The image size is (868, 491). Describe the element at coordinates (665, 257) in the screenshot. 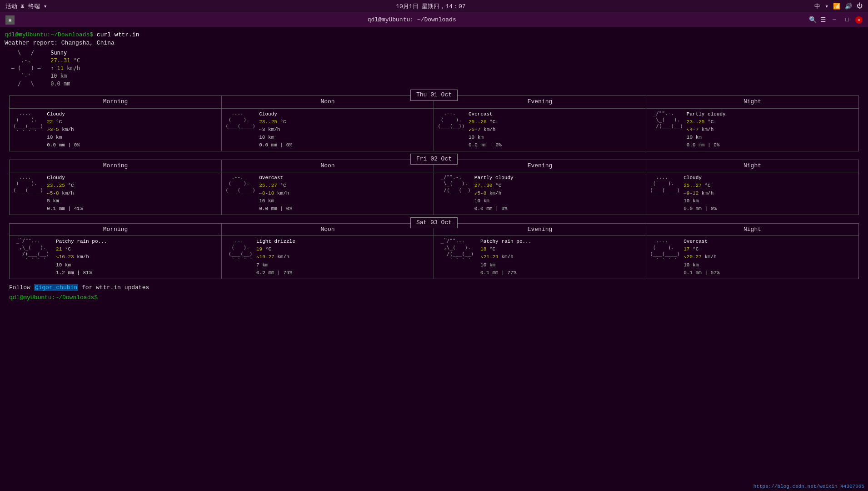

I see `day3-night-ascii: .--. ( ). (___(____) ` ` ` `` at that location.